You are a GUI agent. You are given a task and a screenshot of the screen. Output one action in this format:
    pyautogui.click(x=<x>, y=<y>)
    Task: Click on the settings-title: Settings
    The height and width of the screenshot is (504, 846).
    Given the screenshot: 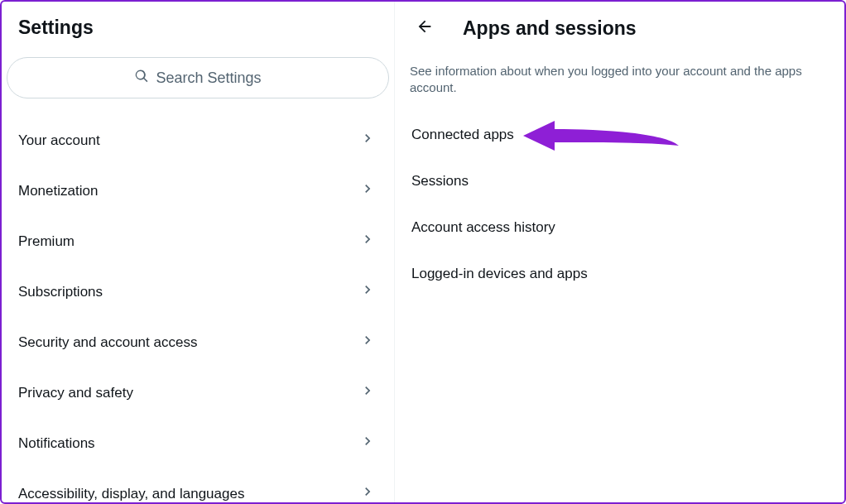 What is the action you would take?
    pyautogui.click(x=198, y=26)
    